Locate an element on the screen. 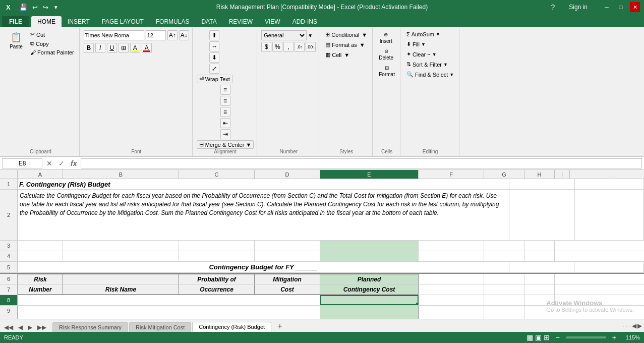 The image size is (644, 343). copy-button: ⧉ Copy is located at coordinates (52, 43).